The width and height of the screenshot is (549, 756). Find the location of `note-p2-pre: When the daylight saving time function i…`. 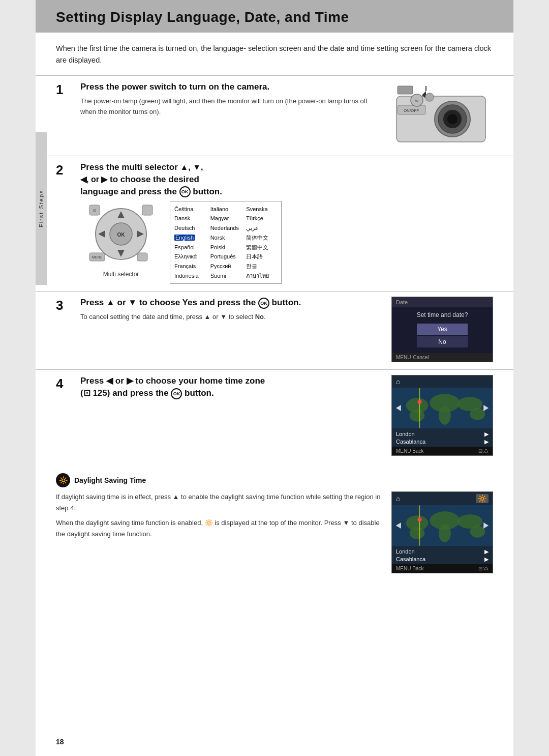

note-p2-pre: When the daylight saving time function i… is located at coordinates (130, 523).